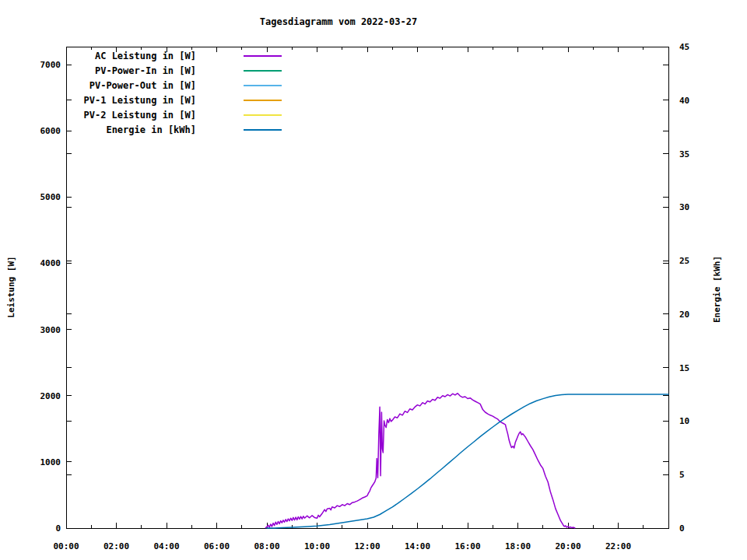 The height and width of the screenshot is (560, 747). Describe the element at coordinates (51, 65) in the screenshot. I see `y1-tick-label: 7000` at that location.